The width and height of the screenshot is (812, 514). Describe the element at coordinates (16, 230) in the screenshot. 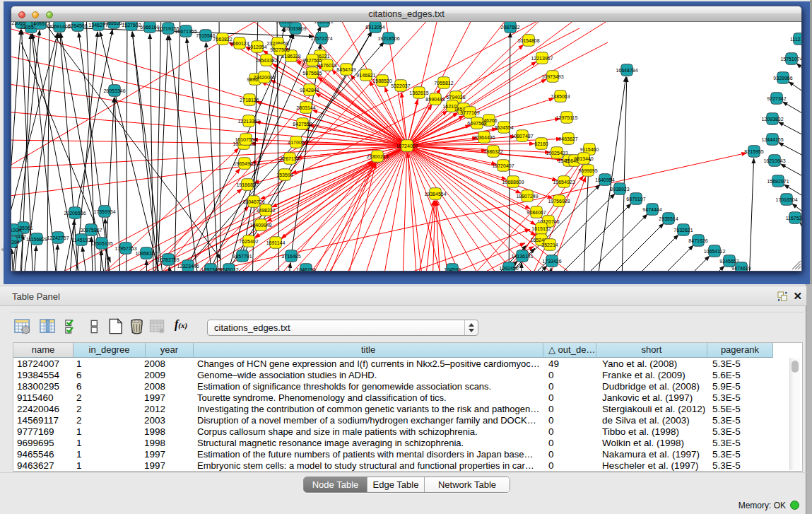

I see `svg-text: 931004` at that location.